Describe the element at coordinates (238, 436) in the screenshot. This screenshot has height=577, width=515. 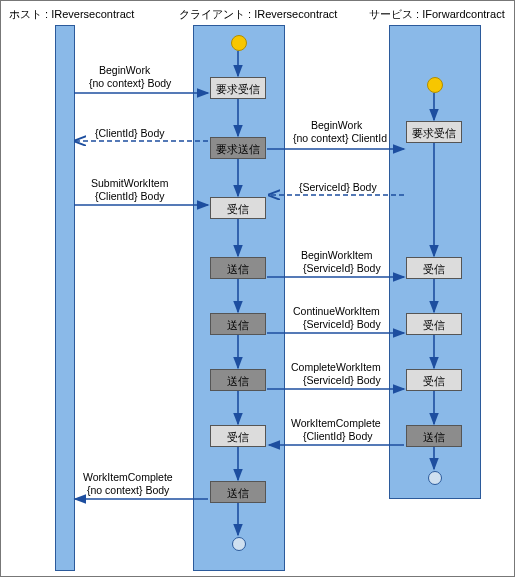
I see `client-box-7: 受信` at that location.